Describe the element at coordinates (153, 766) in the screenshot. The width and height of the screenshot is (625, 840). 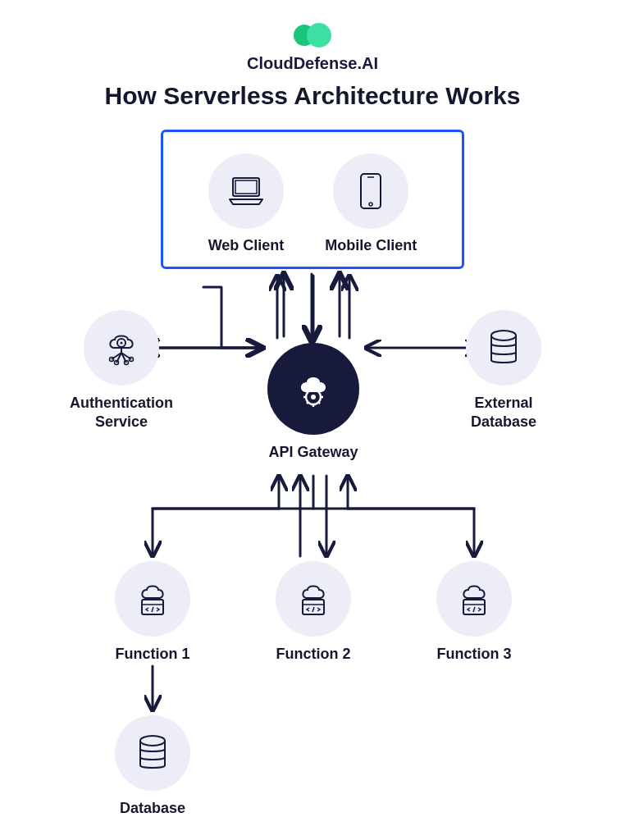
I see `database-node: Database` at that location.